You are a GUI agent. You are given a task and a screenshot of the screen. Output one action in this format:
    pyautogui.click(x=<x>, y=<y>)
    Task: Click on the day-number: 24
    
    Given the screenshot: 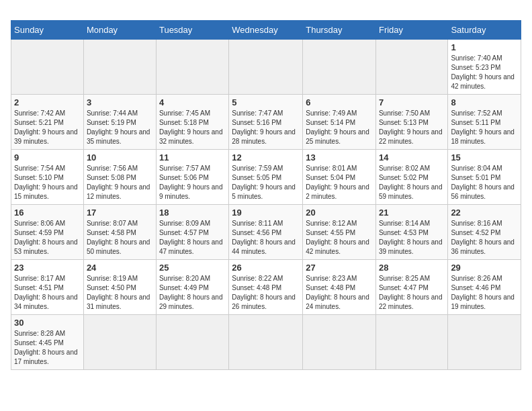 What is the action you would take?
    pyautogui.click(x=120, y=267)
    